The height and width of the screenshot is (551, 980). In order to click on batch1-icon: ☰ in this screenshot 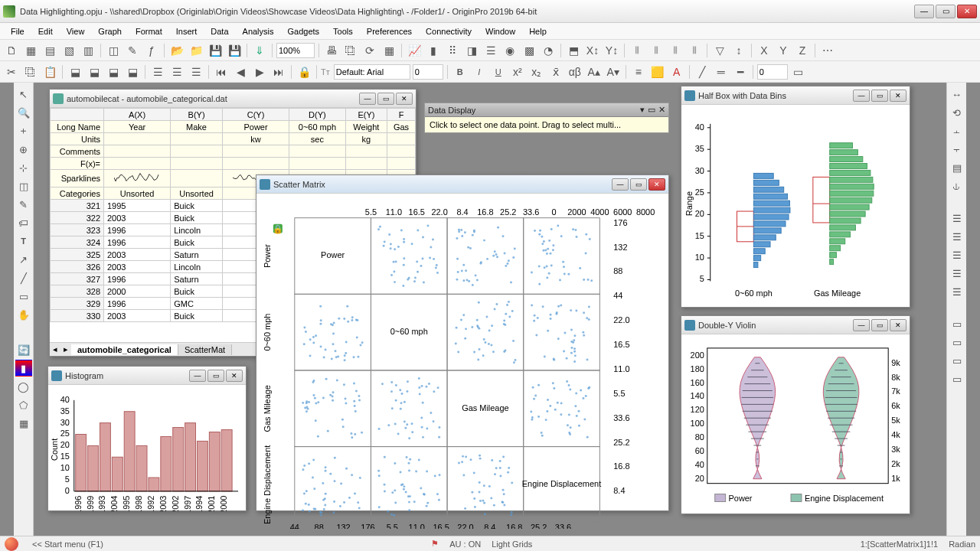, I will do `click(158, 72)`.